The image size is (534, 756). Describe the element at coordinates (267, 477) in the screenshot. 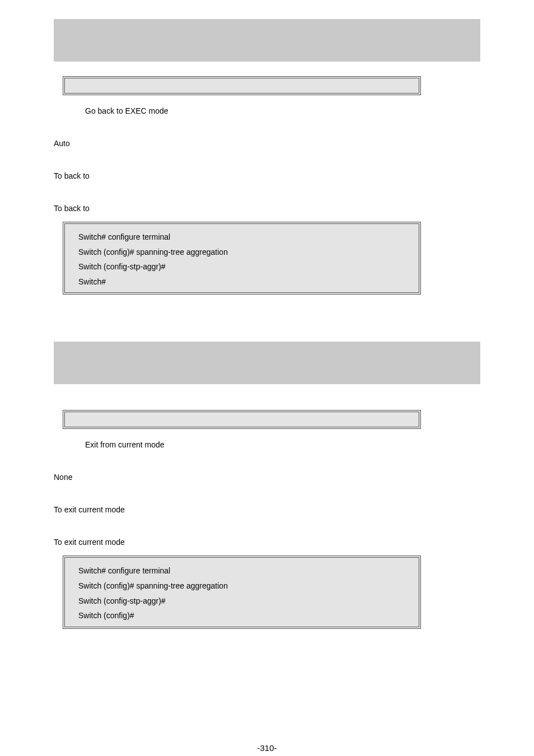

I see `paragraph-2-1: None` at that location.